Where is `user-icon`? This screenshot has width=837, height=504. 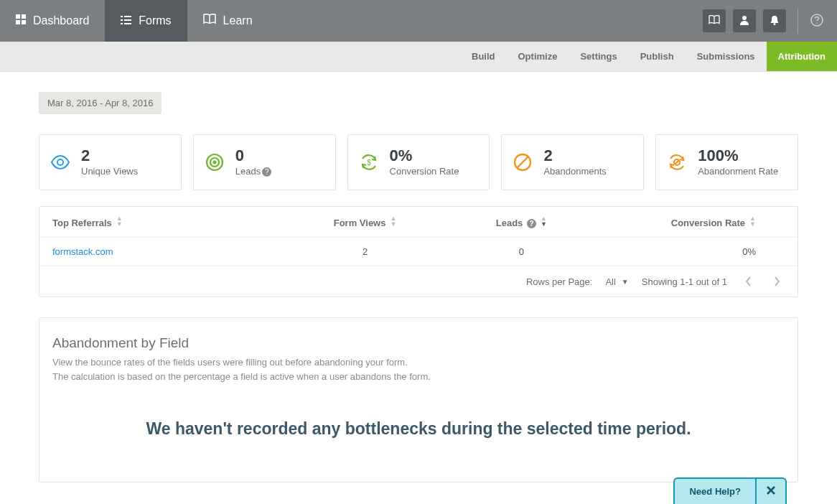
user-icon is located at coordinates (744, 22).